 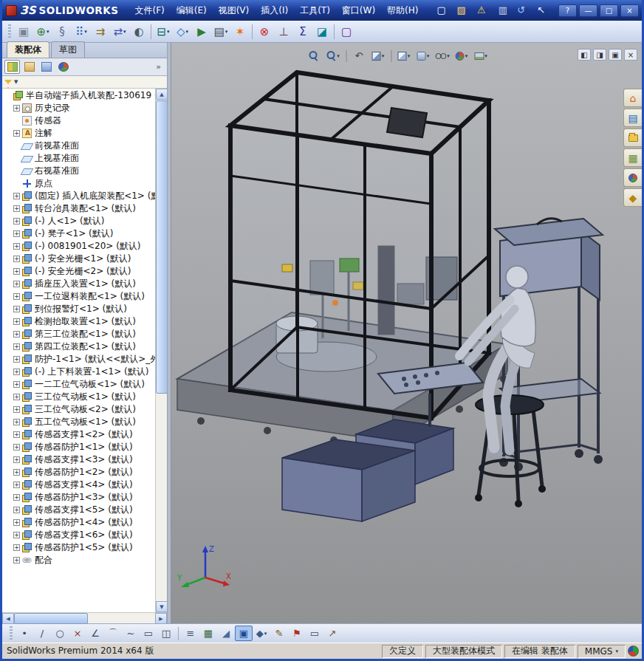 What do you see at coordinates (95, 634) in the screenshot?
I see `sketch-angle-button: ∠` at bounding box center [95, 634].